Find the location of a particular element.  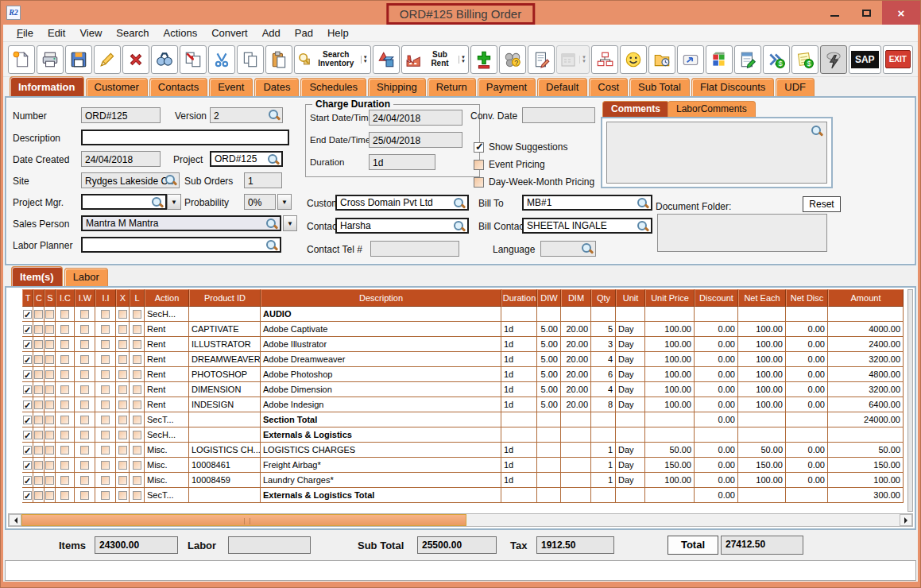

column-header-x: X is located at coordinates (122, 298).